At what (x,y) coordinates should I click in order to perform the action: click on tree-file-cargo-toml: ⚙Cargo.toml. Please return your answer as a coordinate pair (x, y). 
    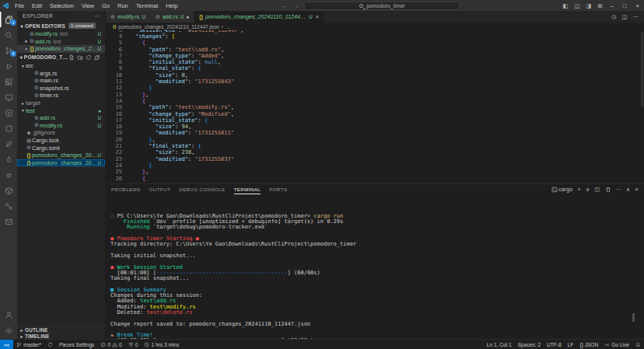
    Looking at the image, I should click on (61, 148).